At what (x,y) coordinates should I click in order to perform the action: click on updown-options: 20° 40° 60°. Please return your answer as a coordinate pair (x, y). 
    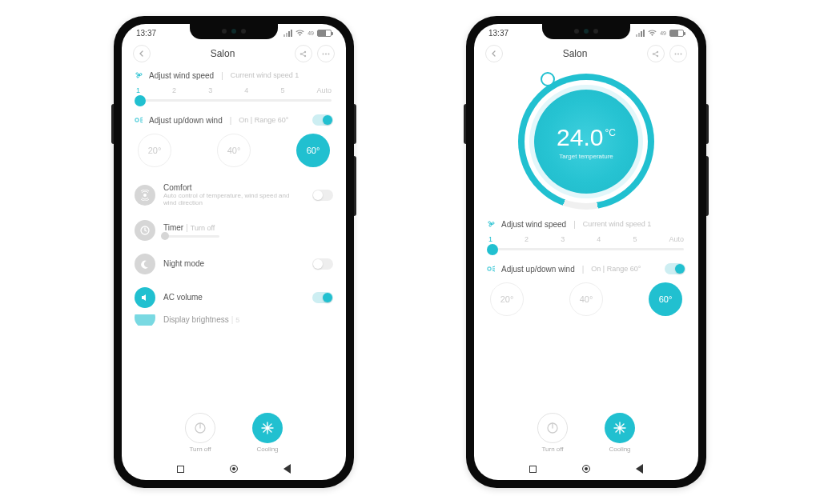
    Looking at the image, I should click on (586, 299).